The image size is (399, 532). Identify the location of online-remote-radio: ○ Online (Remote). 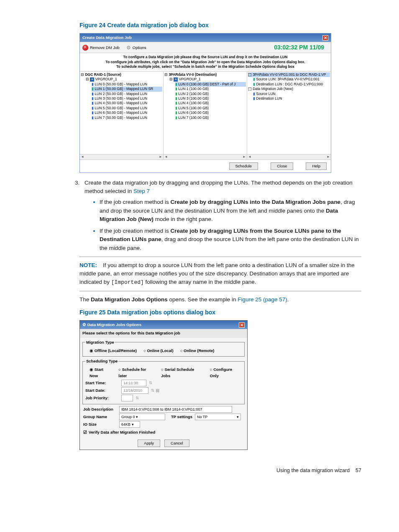
(197, 351).